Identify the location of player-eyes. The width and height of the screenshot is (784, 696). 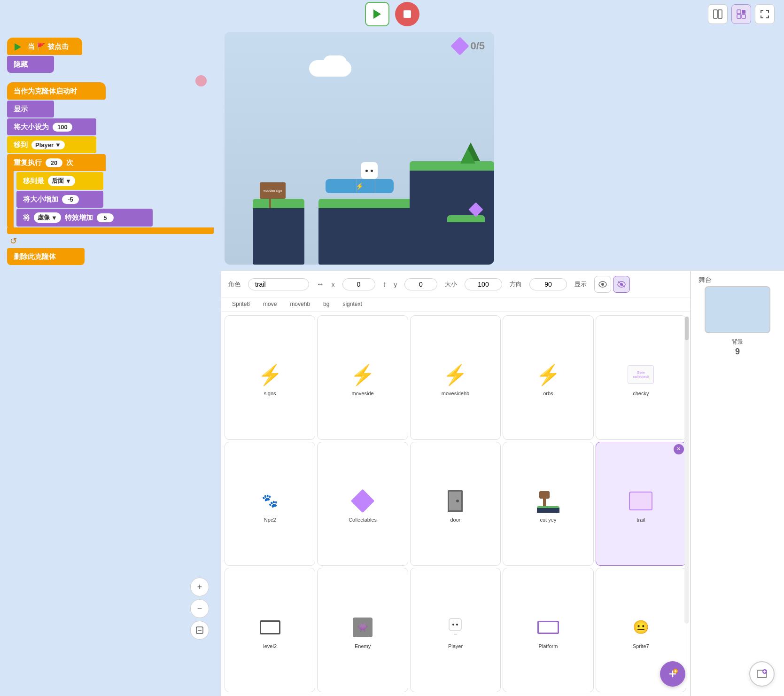
(369, 171).